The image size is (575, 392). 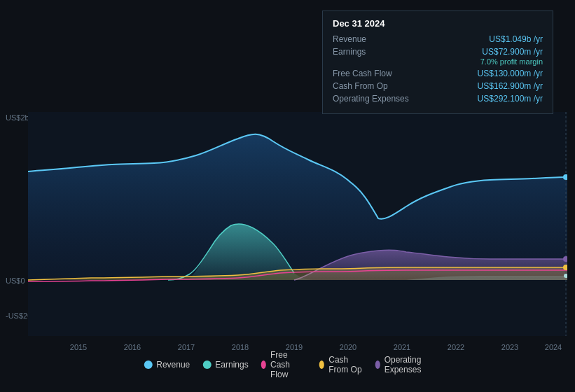 What do you see at coordinates (375, 52) in the screenshot?
I see `tooltip-earnings-label: Earnings` at bounding box center [375, 52].